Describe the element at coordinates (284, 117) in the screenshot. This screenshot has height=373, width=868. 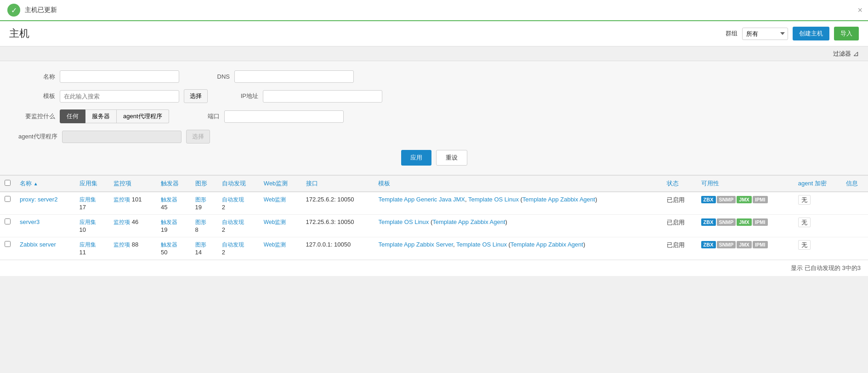
I see `port-input` at that location.